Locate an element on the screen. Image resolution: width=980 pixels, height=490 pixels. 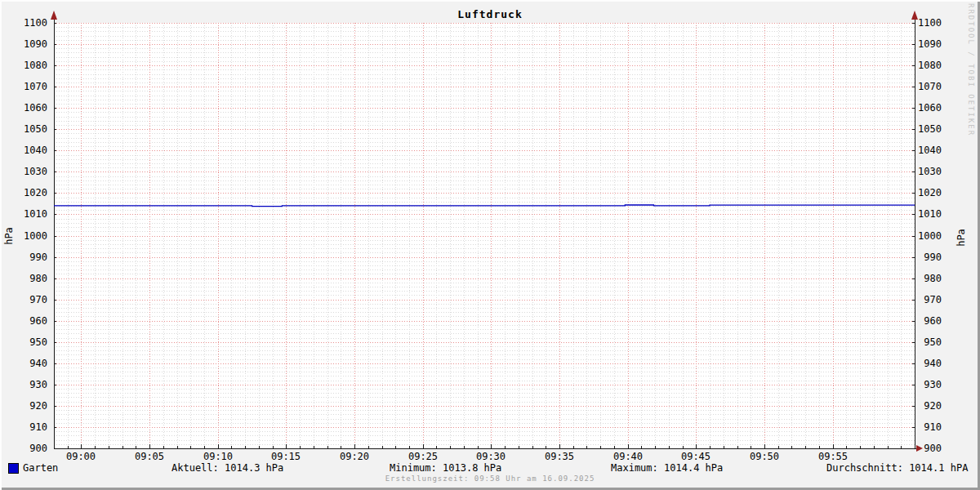
y-tick-label-right: 1100 is located at coordinates (929, 23).